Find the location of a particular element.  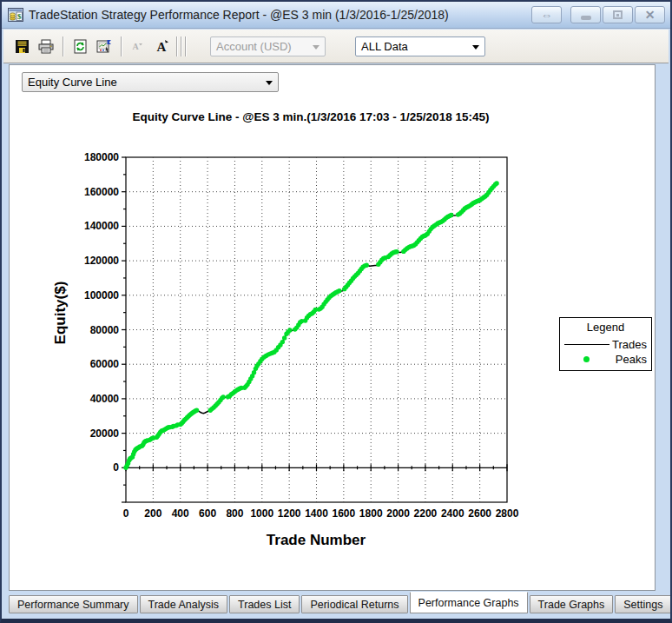

window-title: TradeStation Strategy Performance Report… is located at coordinates (239, 15).